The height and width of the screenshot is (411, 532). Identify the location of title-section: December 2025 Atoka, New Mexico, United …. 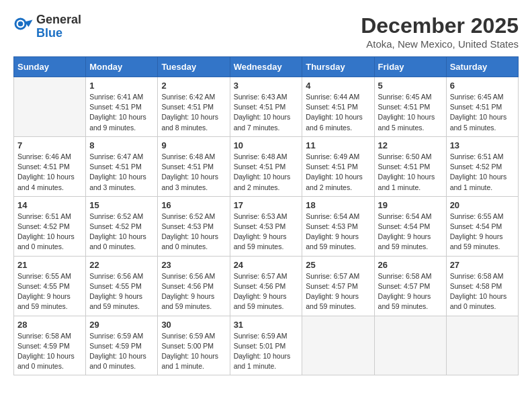
(439, 32).